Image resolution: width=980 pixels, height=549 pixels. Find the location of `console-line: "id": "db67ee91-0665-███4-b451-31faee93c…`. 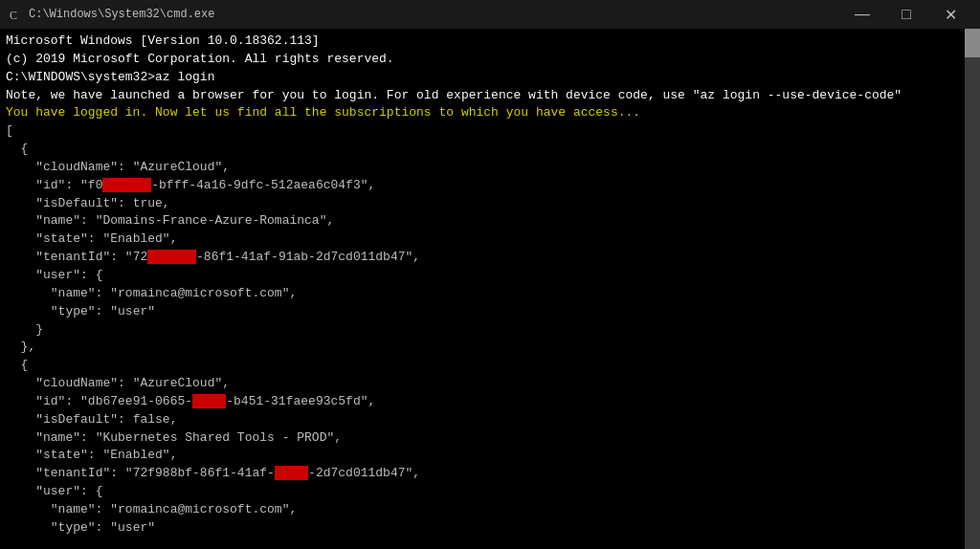

console-line: "id": "db67ee91-0665-███4-b451-31faee93c… is located at coordinates (482, 402).